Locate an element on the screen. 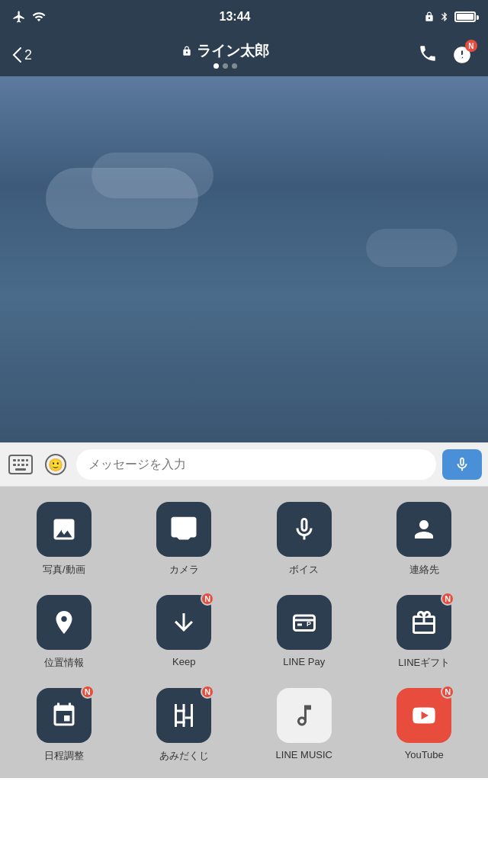 The height and width of the screenshot is (868, 488). app-item-youtube: NYouTube is located at coordinates (425, 725).